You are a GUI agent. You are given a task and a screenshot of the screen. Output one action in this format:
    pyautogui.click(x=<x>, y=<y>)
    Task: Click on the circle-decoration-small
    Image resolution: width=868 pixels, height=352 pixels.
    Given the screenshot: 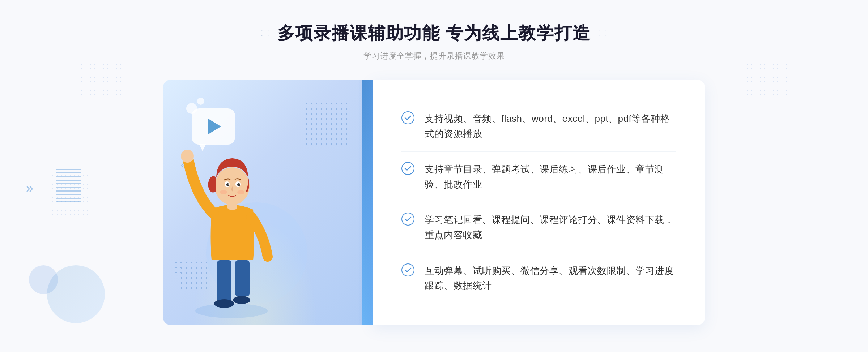 What is the action you would take?
    pyautogui.click(x=43, y=280)
    